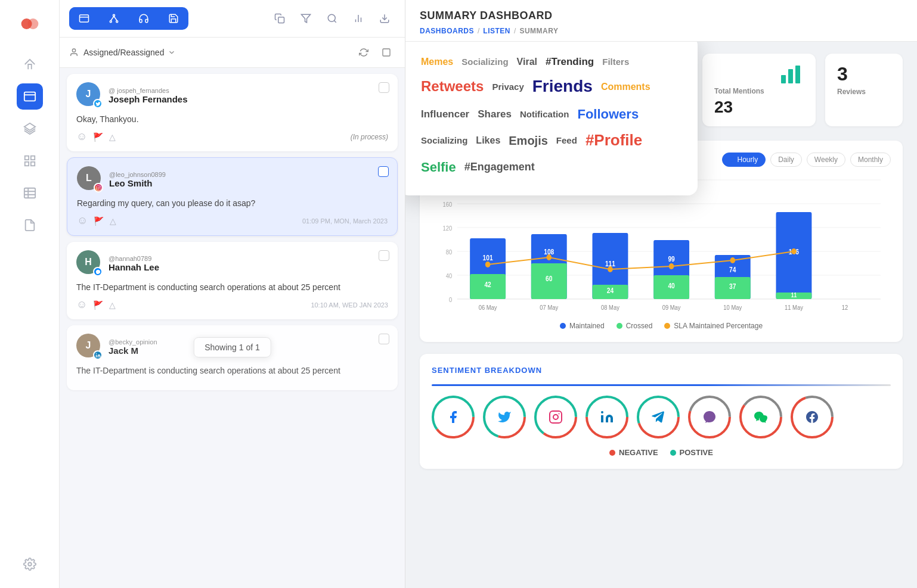  Describe the element at coordinates (248, 95) in the screenshot. I see `message-meta: @ jospeh_fernandes Joseph Fernandes` at that location.